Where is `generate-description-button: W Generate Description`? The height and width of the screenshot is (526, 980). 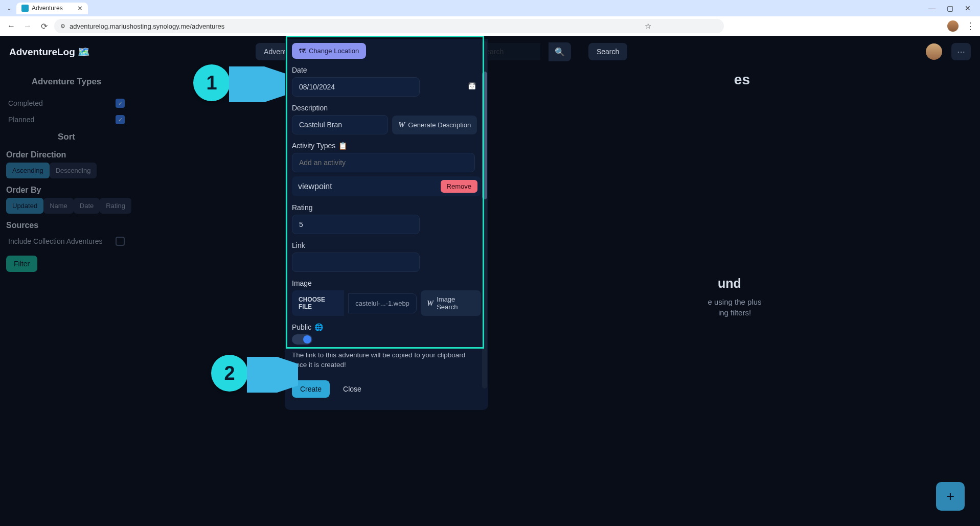
generate-description-button: W Generate Description is located at coordinates (435, 125).